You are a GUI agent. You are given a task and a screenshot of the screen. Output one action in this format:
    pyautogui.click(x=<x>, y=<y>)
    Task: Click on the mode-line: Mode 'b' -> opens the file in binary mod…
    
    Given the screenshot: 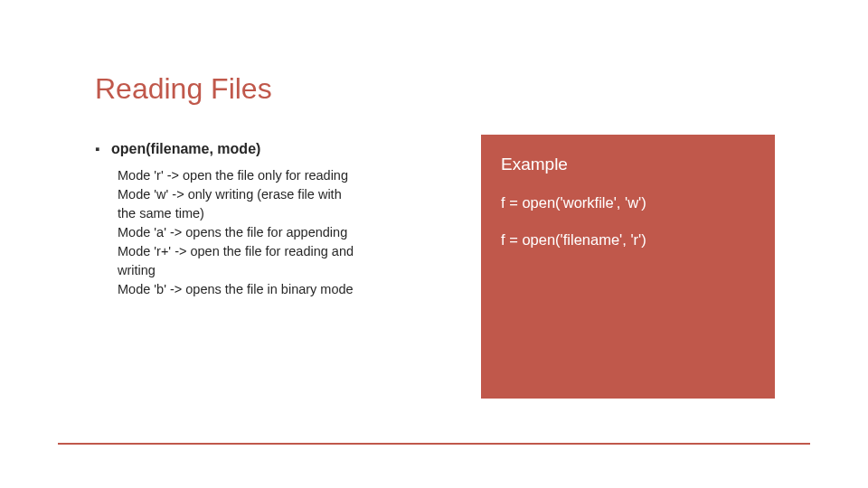 What is the action you would take?
    pyautogui.click(x=278, y=289)
    